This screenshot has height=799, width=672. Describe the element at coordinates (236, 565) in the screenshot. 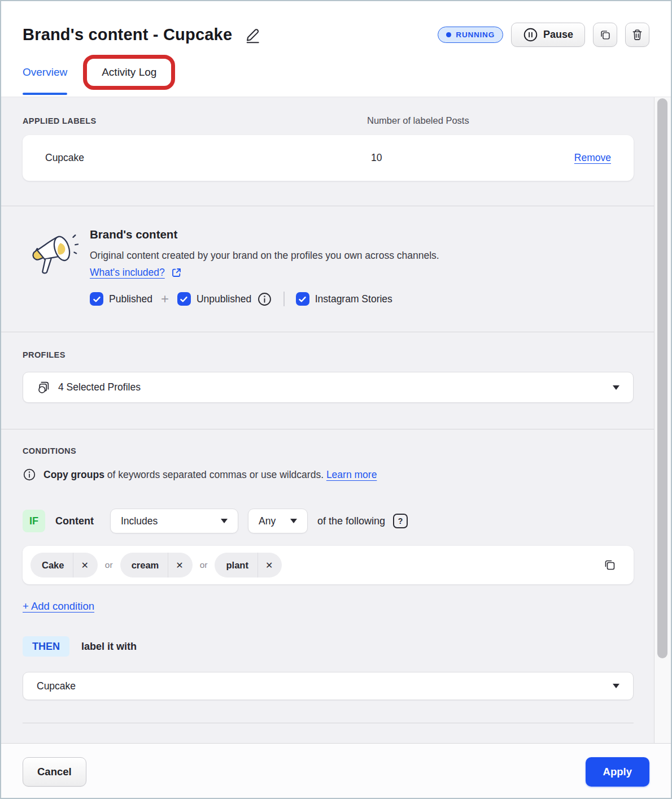

I see `keyword-text: plant` at that location.